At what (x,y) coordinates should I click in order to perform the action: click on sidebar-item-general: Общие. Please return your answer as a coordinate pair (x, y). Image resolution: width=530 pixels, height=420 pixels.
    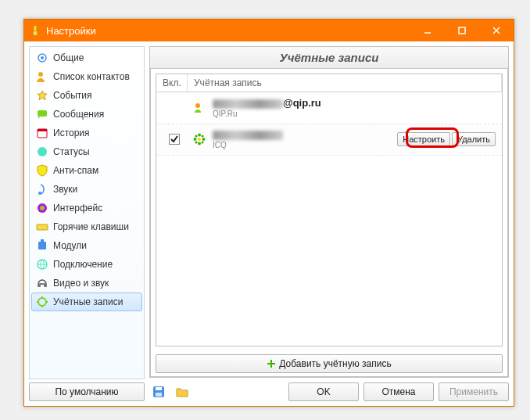
    Looking at the image, I should click on (87, 58).